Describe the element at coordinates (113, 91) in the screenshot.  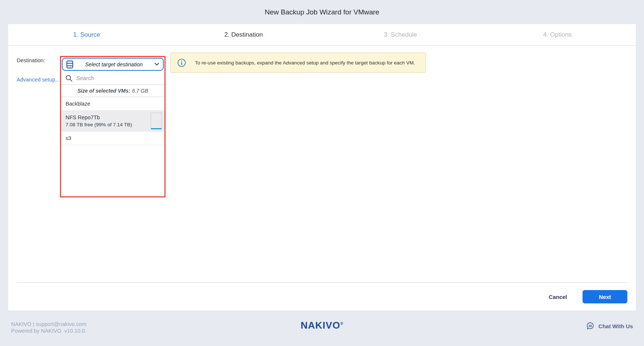
I see `size-summary: Size of selected VMs: 6.7 GB` at that location.